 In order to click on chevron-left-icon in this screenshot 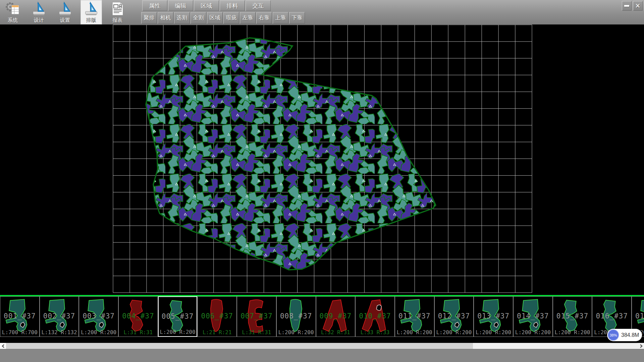, I will do `click(3, 346)`.